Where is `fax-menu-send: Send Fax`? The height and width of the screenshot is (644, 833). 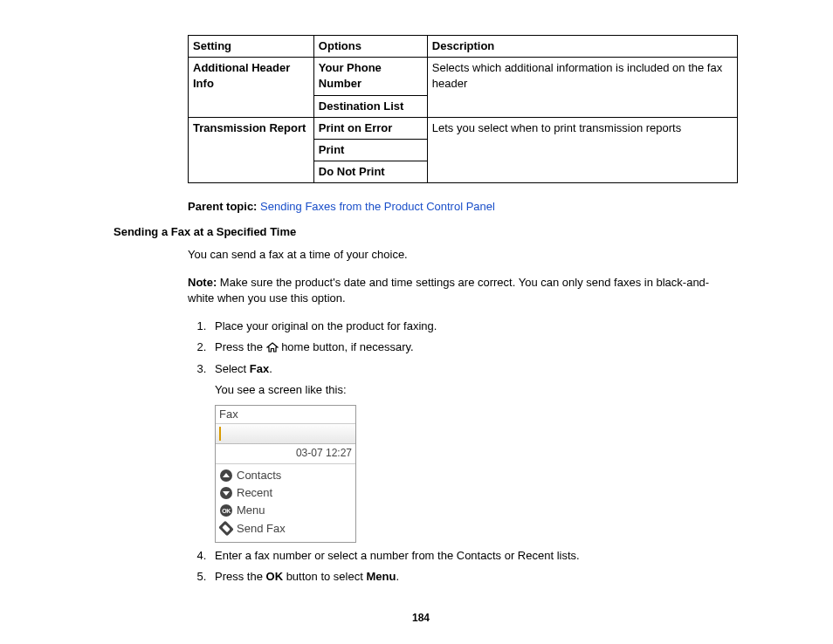 fax-menu-send: Send Fax is located at coordinates (286, 529).